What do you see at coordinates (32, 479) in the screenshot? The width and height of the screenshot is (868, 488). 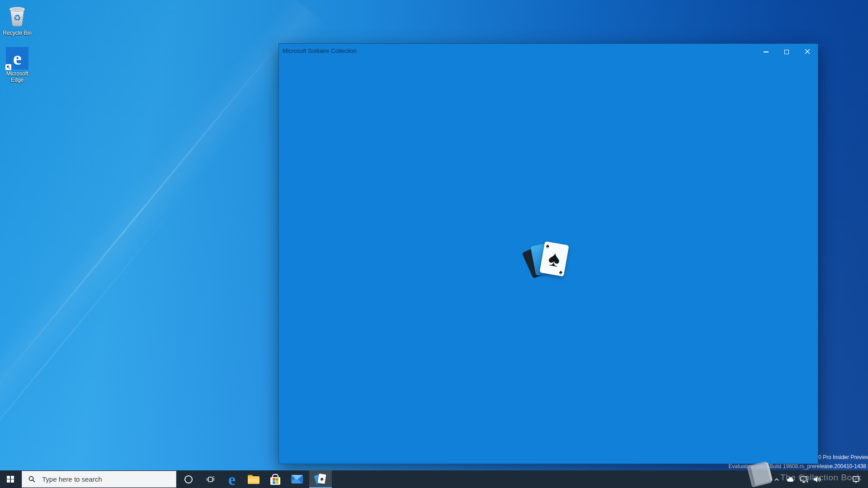 I see `search-icon` at bounding box center [32, 479].